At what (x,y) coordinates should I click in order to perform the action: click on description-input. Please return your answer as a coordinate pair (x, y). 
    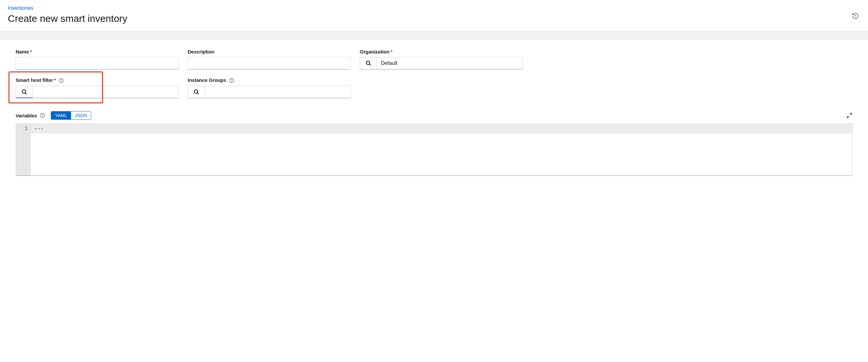
    Looking at the image, I should click on (269, 63).